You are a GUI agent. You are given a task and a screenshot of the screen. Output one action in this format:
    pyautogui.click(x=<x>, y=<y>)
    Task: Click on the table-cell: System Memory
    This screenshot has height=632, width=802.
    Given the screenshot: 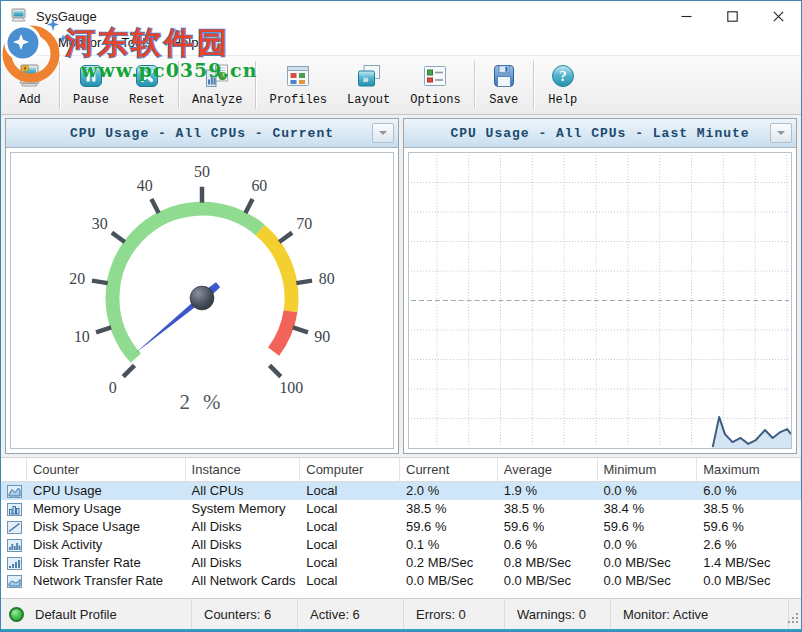 What is the action you would take?
    pyautogui.click(x=244, y=509)
    